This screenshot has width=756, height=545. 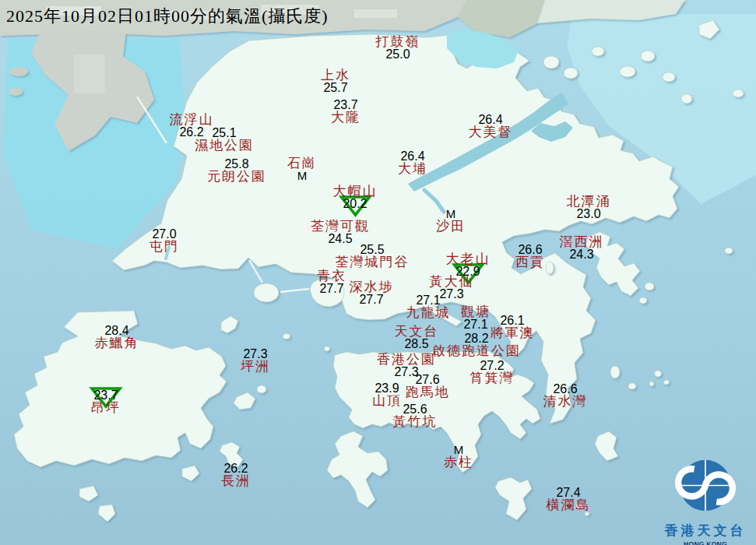 What do you see at coordinates (416, 422) in the screenshot?
I see `station-name: 黃竹坑` at bounding box center [416, 422].